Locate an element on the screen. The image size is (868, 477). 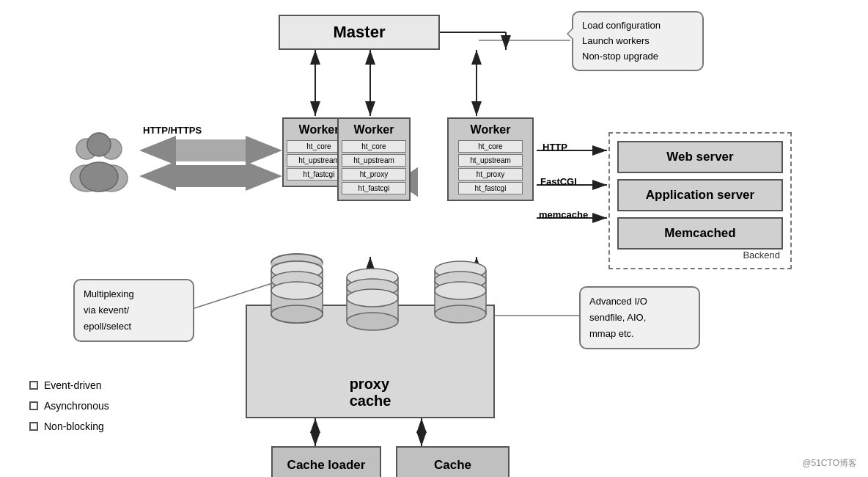
worker-3-title: Worker is located at coordinates (491, 130).